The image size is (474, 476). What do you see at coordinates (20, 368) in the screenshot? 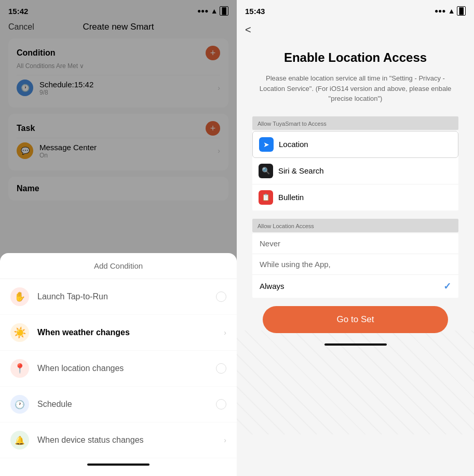
I see `location-icon: 📍` at bounding box center [20, 368].